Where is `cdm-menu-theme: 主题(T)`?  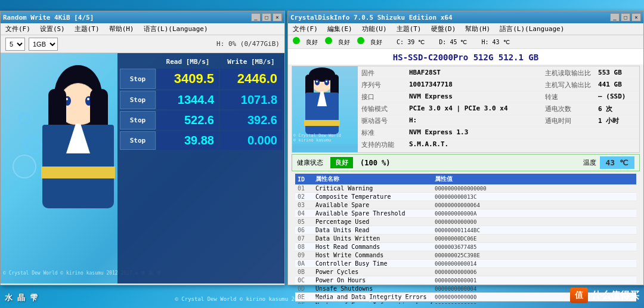 cdm-menu-theme: 主题(T) is located at coordinates (87, 29).